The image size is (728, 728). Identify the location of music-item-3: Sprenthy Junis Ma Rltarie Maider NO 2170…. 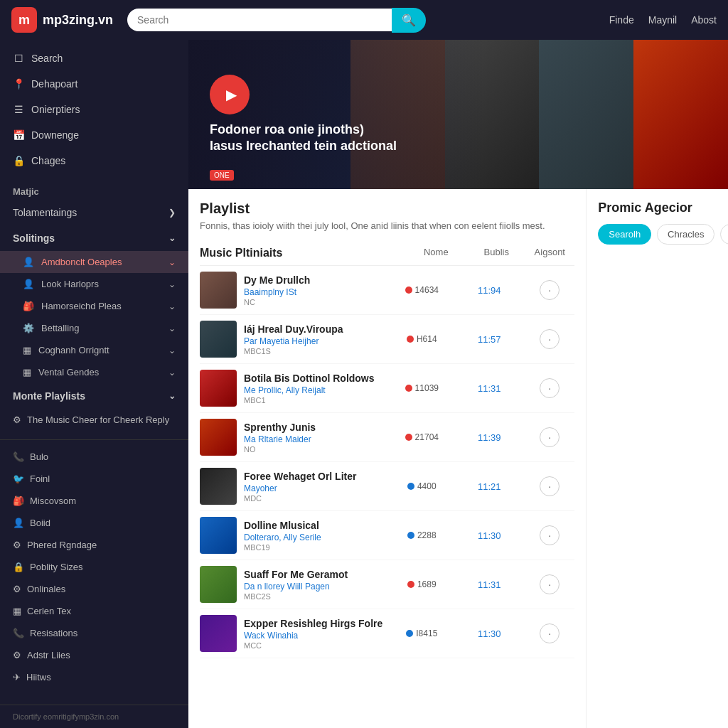
(387, 438).